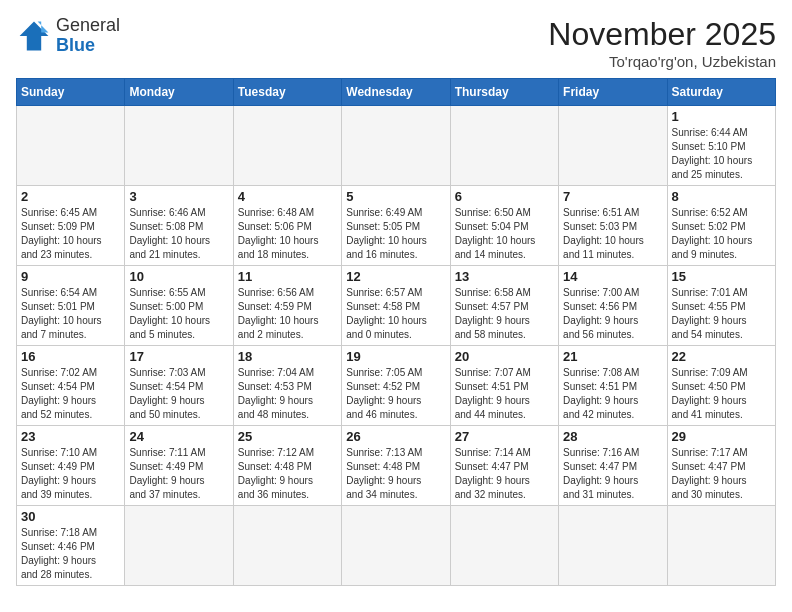 The image size is (792, 612). I want to click on day-info: Sunrise: 7:11 AM Sunset: 4:49 PM Dayligh…, so click(178, 474).